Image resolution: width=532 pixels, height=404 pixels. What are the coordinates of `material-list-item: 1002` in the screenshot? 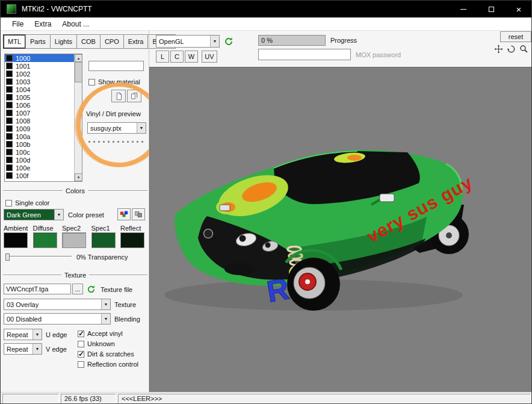 It's located at (40, 73).